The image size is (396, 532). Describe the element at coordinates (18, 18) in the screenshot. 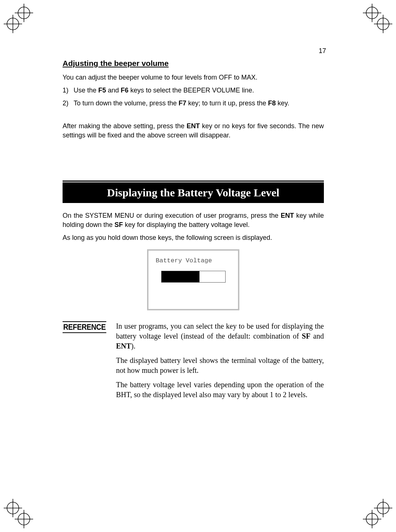

I see `cropmark-top-left` at that location.